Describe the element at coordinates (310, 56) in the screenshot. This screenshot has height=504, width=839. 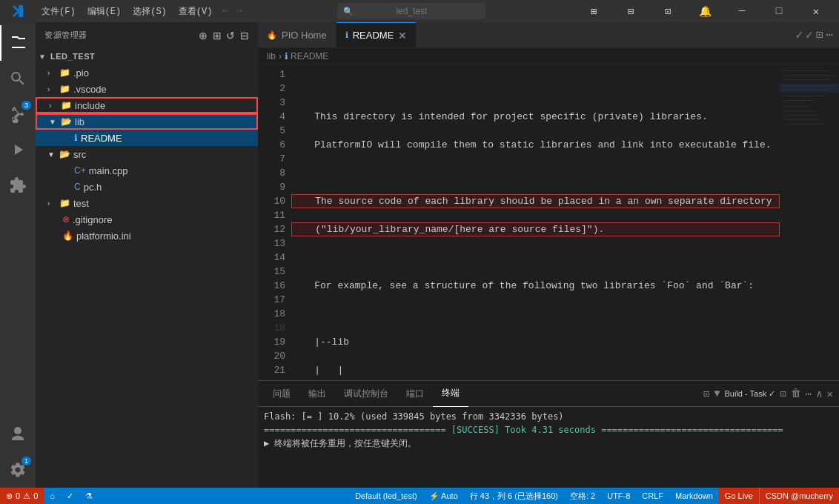
I see `breadcrumb-readme: README` at that location.